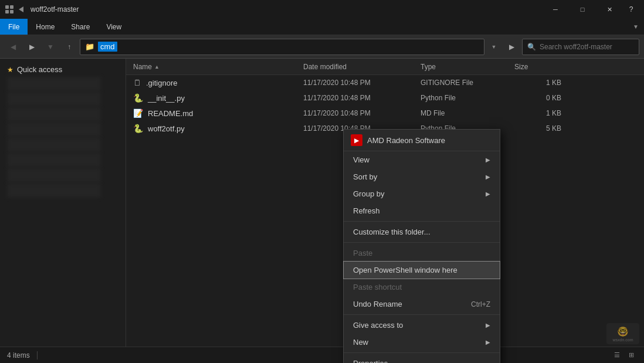 Image resolution: width=644 pixels, height=363 pixels. Describe the element at coordinates (405, 270) in the screenshot. I see `ctx-powershell-label: Open PowerShell window here` at that location.